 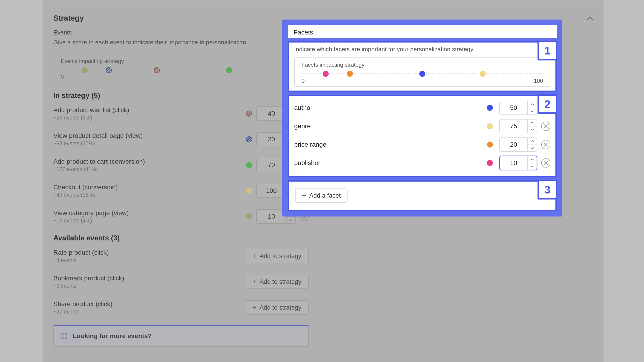 What do you see at coordinates (422, 163) in the screenshot?
I see `facet-row: publisher` at bounding box center [422, 163].